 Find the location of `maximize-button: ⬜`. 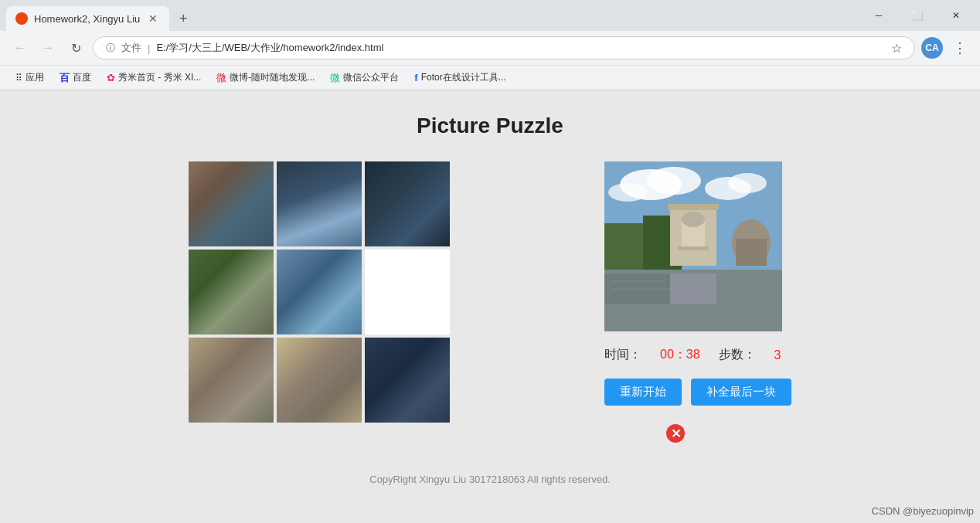

maximize-button: ⬜ is located at coordinates (917, 15).